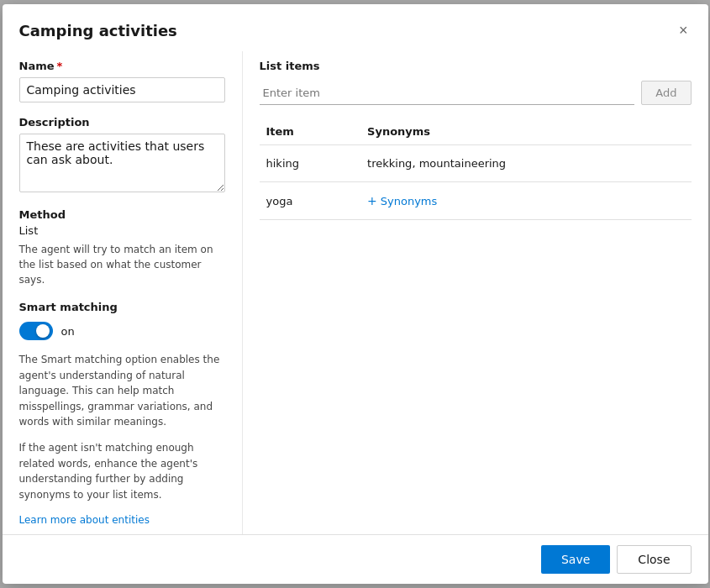  I want to click on table-row: yoga + Synonyms, so click(476, 202).